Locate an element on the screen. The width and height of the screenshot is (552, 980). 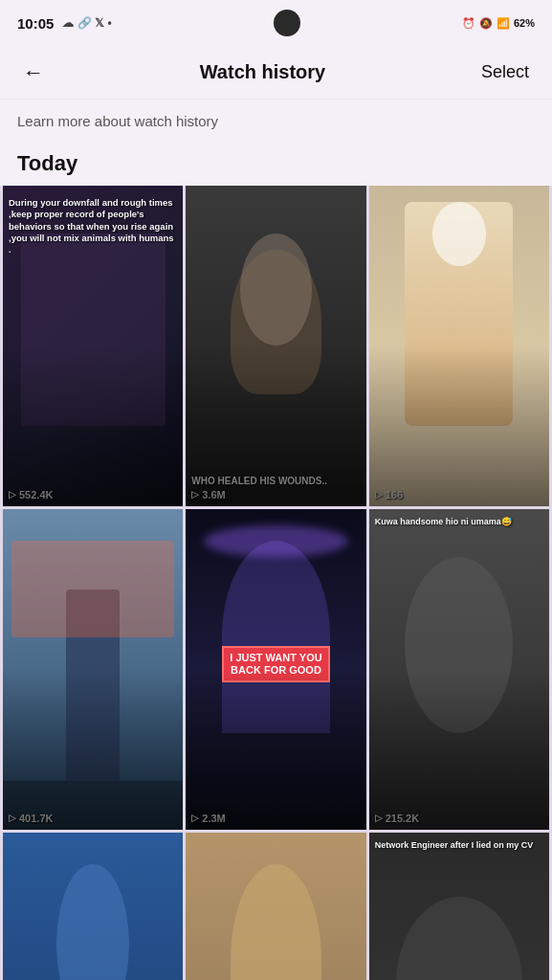
video-item-2: WHO HEALED HIS WOUNDS.. ▷ 3.6M is located at coordinates (276, 346).